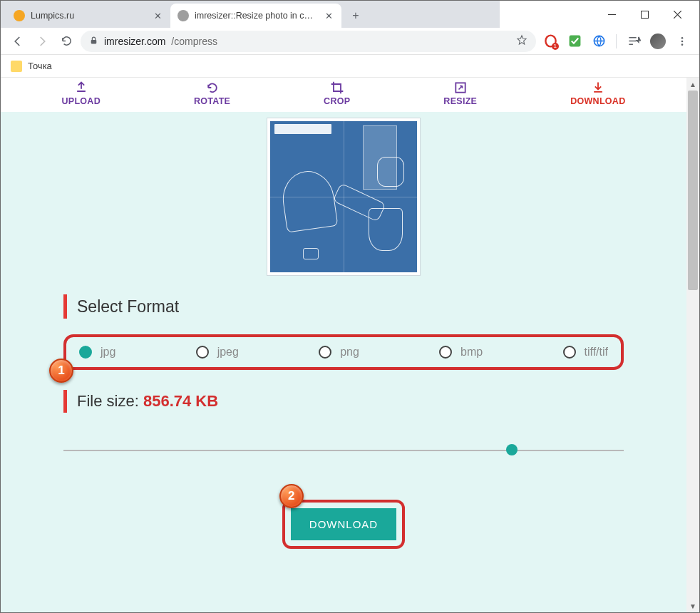 The image size is (700, 613). Describe the element at coordinates (256, 16) in the screenshot. I see `tab-title: imresizer::Resize photo in cm, mm` at that location.